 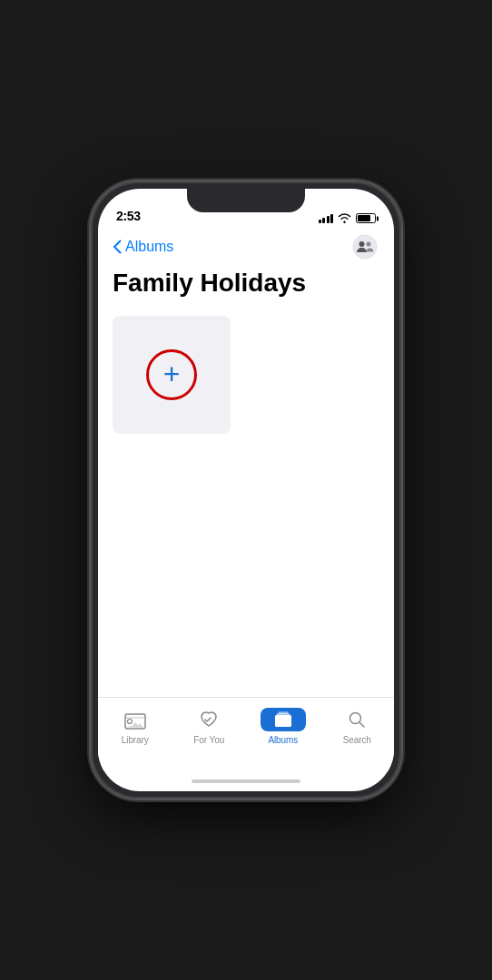 What do you see at coordinates (283, 720) in the screenshot?
I see `albums-icon` at bounding box center [283, 720].